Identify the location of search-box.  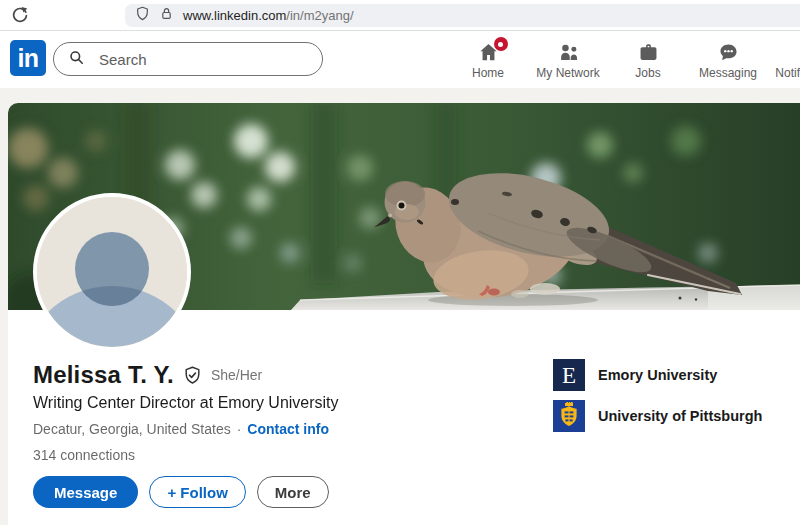
(188, 59).